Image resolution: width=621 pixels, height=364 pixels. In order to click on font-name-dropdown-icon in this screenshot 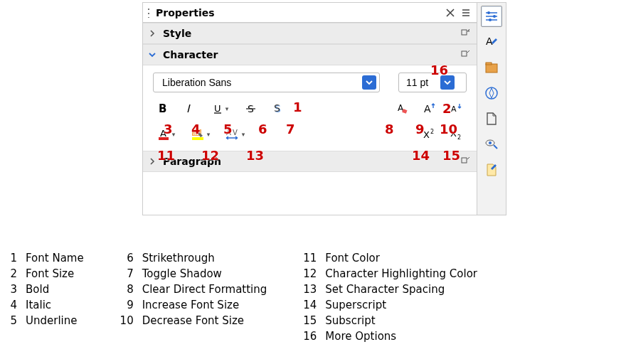, I will do `click(369, 82)`.